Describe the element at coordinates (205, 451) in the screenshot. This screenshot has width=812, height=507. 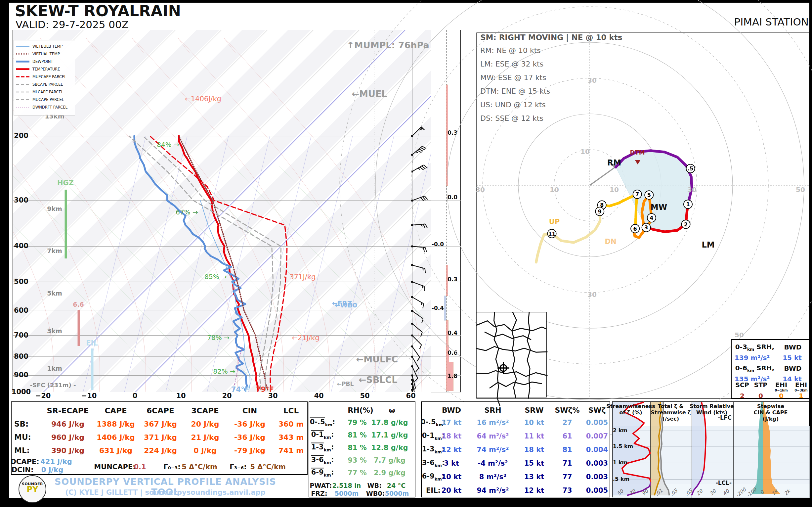
I see `thermo-value: 0 J/kg` at that location.